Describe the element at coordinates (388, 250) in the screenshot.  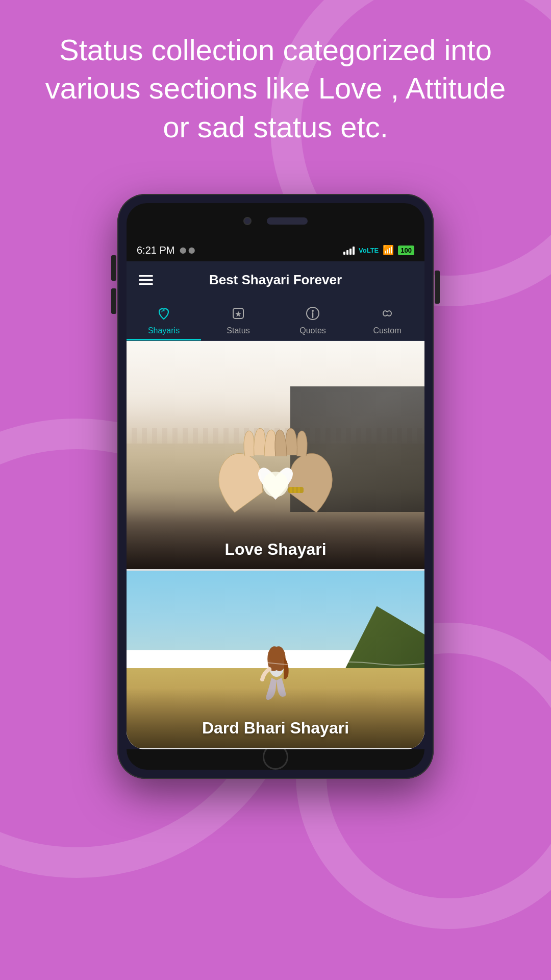
I see `wifi-icon: 📶` at that location.